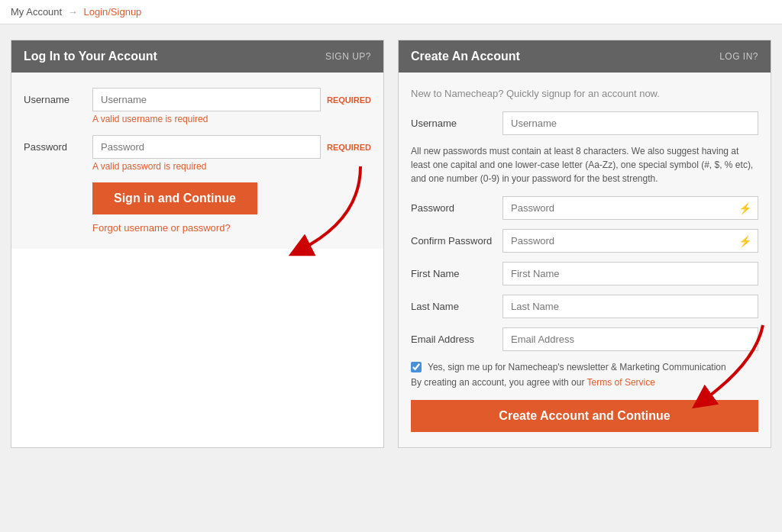 Image resolution: width=782 pixels, height=532 pixels. I want to click on right-password-input-wrap: ⚡, so click(631, 208).